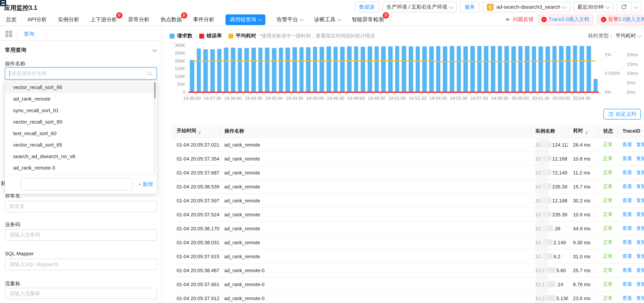  What do you see at coordinates (631, 20) in the screenshot?
I see `alert-doc-label-blue: 2.0接入文档` at bounding box center [631, 20].